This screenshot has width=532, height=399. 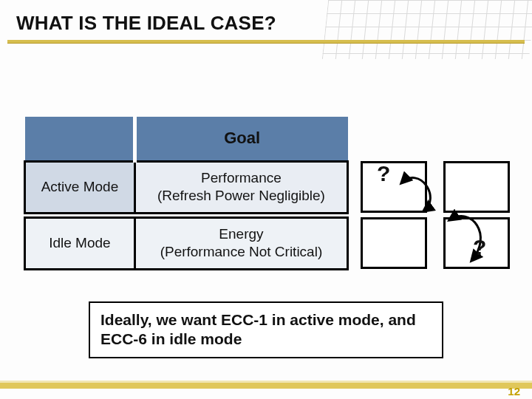 I want to click on slide-title: WHAT IS THE IDEAL CASE?, so click(x=146, y=24).